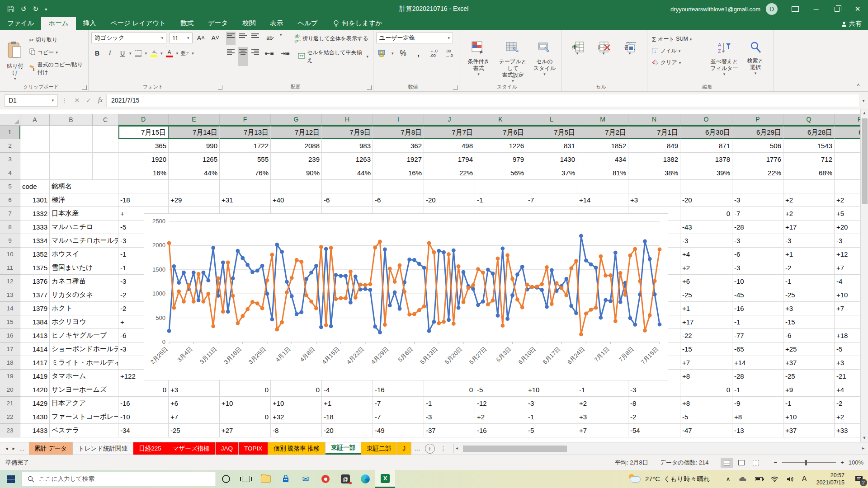 This screenshot has width=868, height=488. Describe the element at coordinates (347, 417) in the screenshot. I see `cell-H22: -18` at that location.